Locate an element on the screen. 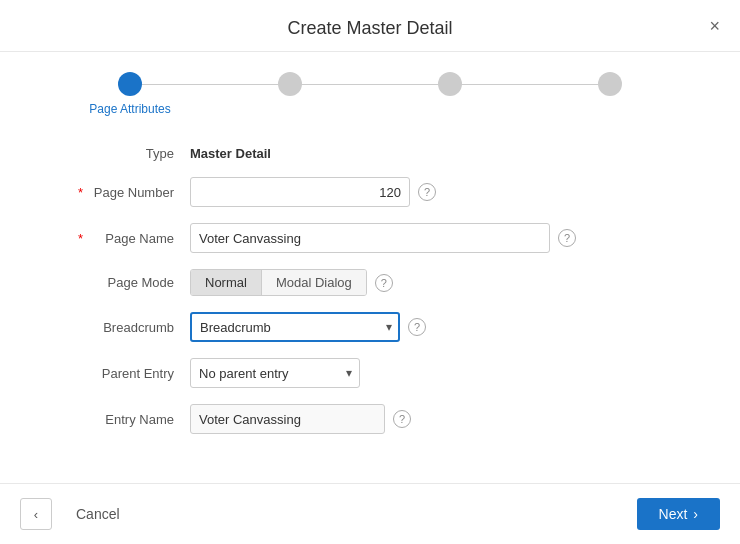 This screenshot has width=740, height=544. step-2-circle is located at coordinates (290, 84).